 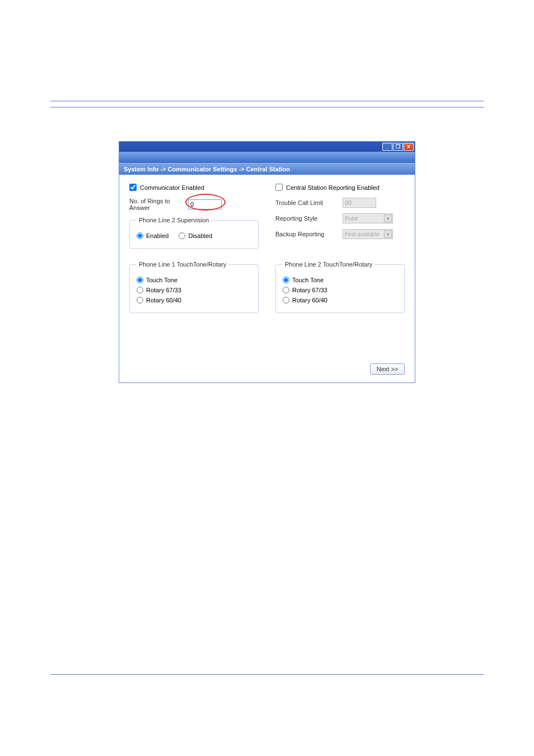 I want to click on rotary6733-label: Rotary 67/33, so click(x=163, y=290).